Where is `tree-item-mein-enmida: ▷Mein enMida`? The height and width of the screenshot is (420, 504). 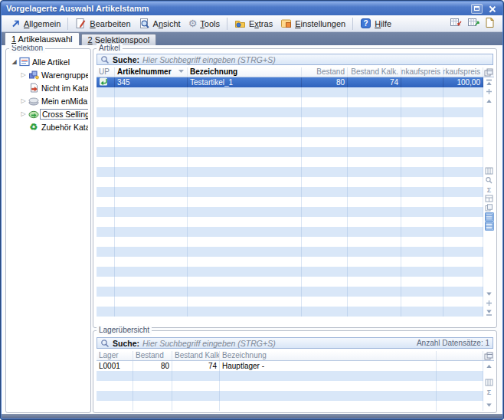
tree-item-mein-enmida: ▷Mein enMida is located at coordinates (48, 101).